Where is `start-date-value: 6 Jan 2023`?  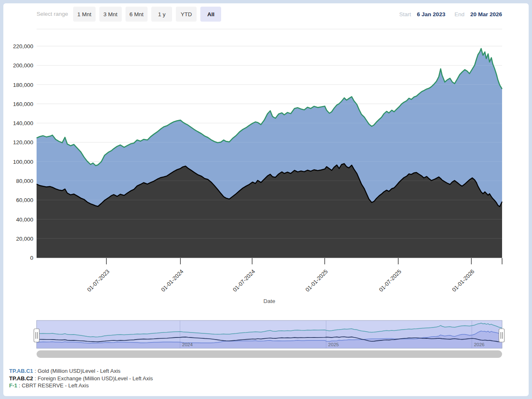
start-date-value: 6 Jan 2023 is located at coordinates (431, 14).